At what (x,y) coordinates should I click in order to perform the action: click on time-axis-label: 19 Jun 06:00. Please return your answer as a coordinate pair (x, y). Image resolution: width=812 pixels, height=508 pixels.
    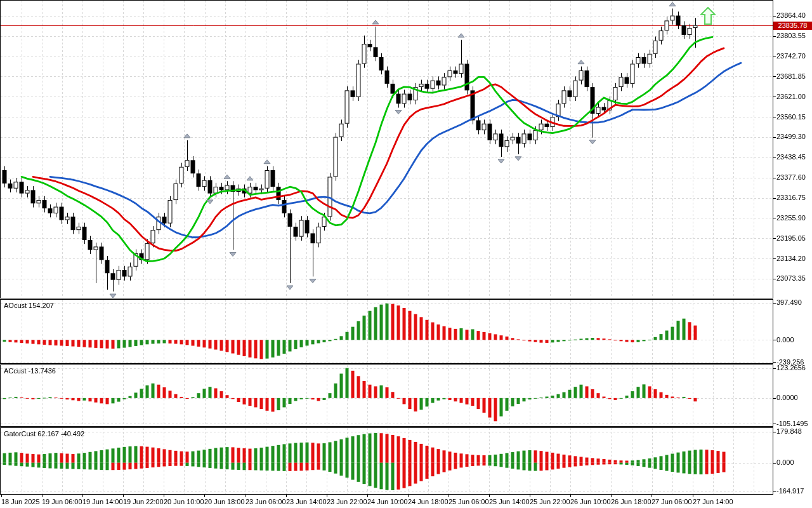
    Looking at the image, I should click on (62, 502).